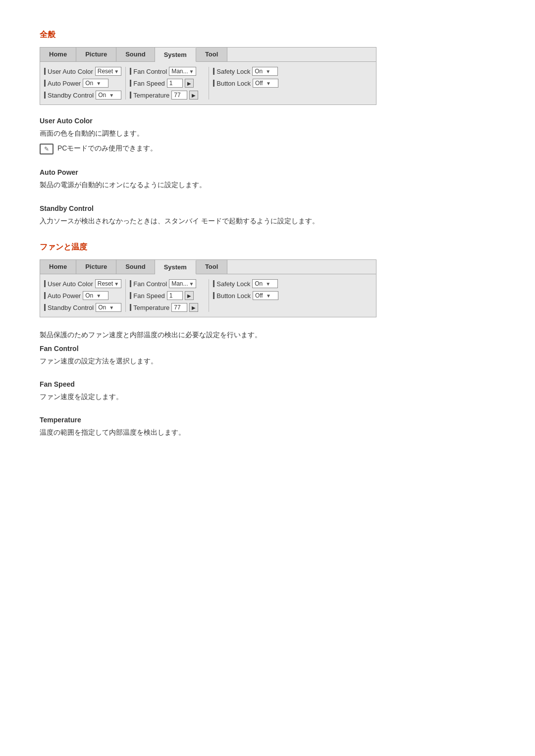  What do you see at coordinates (175, 296) in the screenshot?
I see `value-fan-speed-2: 1` at bounding box center [175, 296].